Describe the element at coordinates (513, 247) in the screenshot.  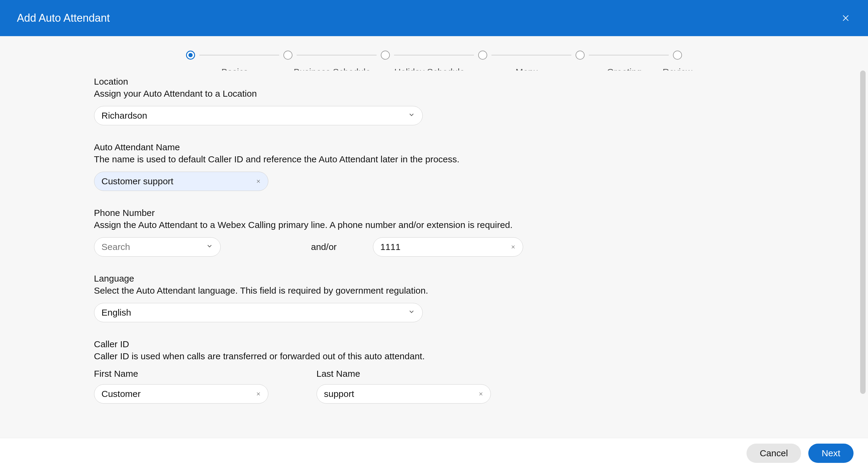
I see `extension-clear-button` at that location.